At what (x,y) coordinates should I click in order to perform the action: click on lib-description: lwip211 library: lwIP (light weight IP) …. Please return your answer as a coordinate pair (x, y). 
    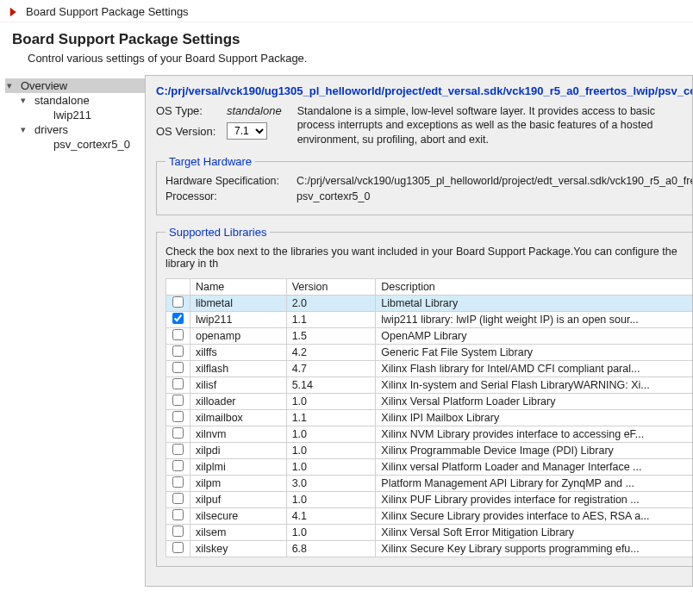
    Looking at the image, I should click on (534, 319).